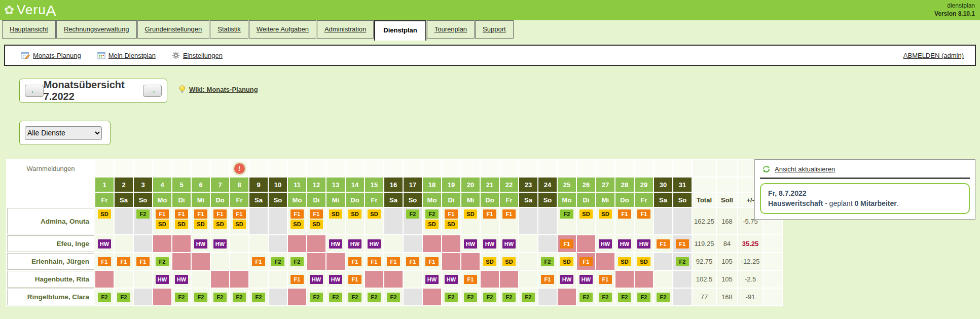 This screenshot has width=980, height=319. What do you see at coordinates (283, 29) in the screenshot?
I see `tab-weitere-aufgaben: Weitere Aufgaben` at bounding box center [283, 29].